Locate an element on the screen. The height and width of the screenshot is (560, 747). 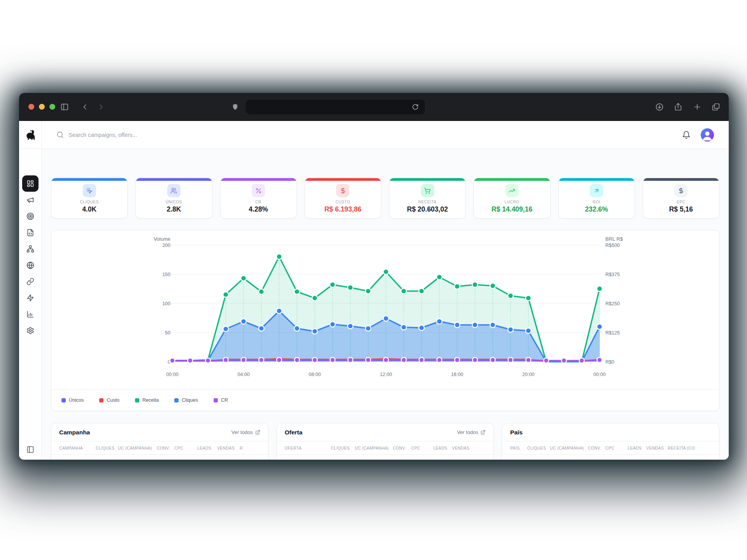
download-icon is located at coordinates (659, 107).